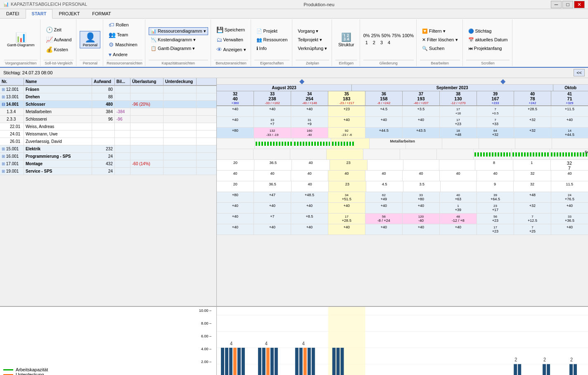 This screenshot has height=375, width=588. I want to click on personal-button: 👤 Personal, so click(90, 40).